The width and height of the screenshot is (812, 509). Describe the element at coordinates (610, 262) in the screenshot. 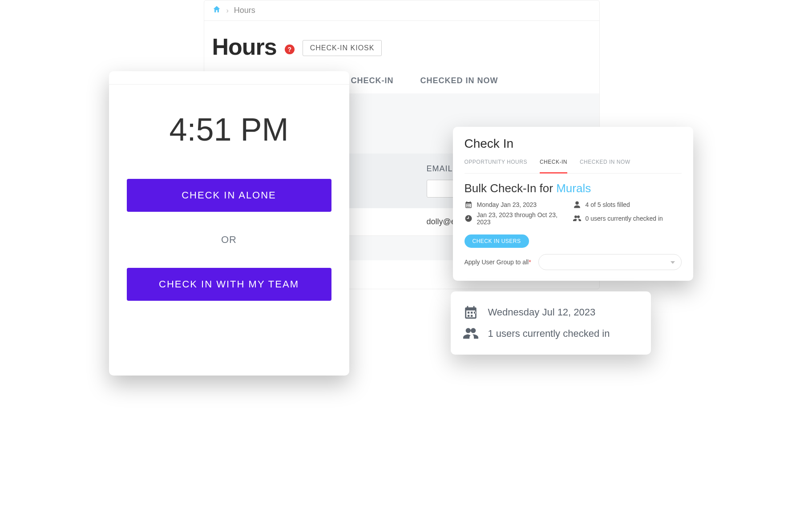

I see `user-group-select` at that location.